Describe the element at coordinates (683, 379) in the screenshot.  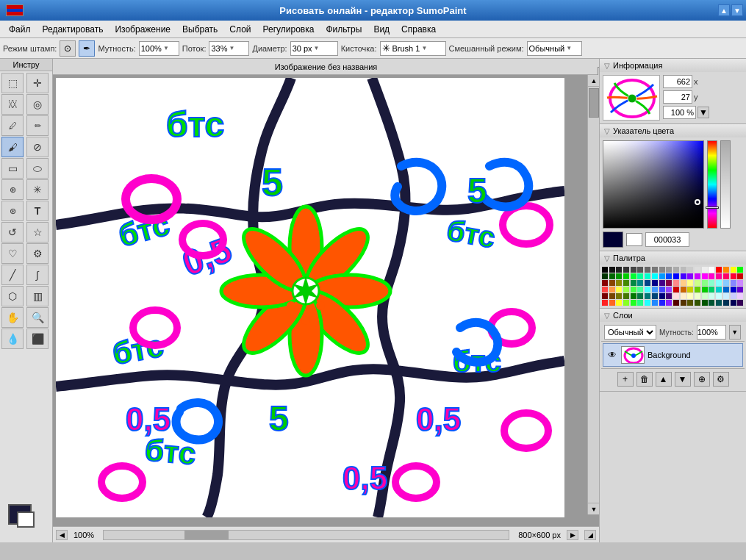
I see `move-layer-down-button: ▼` at that location.